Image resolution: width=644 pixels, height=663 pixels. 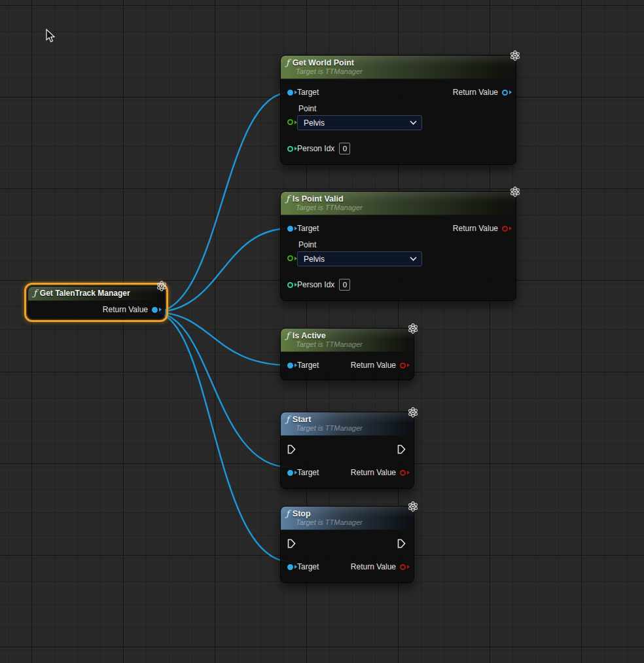 I want to click on node-start: ƒ Start Target is TTManager Target, so click(x=347, y=450).